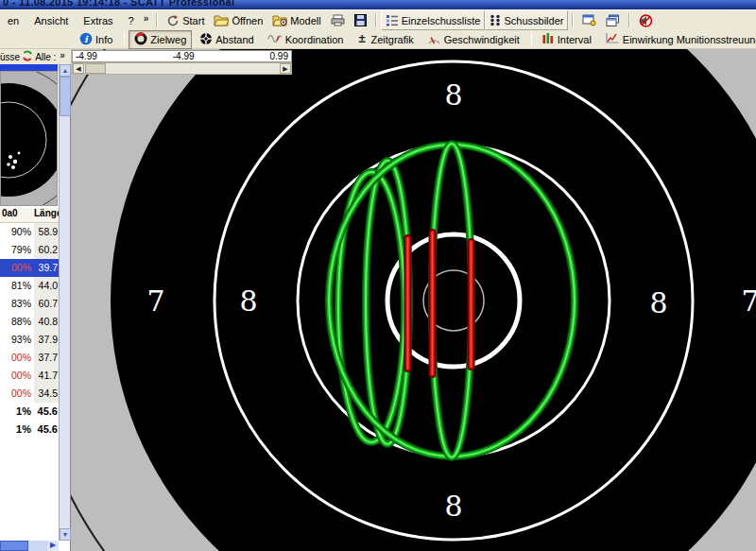 The image size is (756, 551). Describe the element at coordinates (612, 40) in the screenshot. I see `einwirkung-icon` at that location.